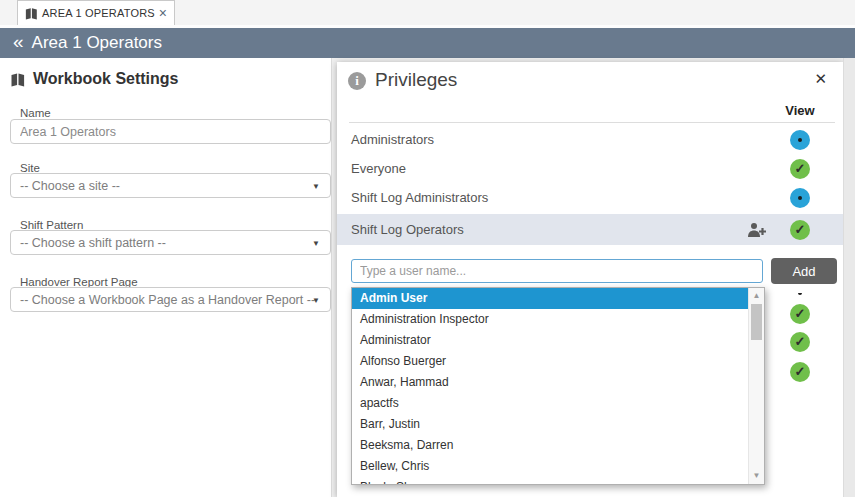 This screenshot has height=497, width=855. What do you see at coordinates (428, 12) in the screenshot?
I see `tab-bar: AREA 1 OPERATORS ×` at bounding box center [428, 12].